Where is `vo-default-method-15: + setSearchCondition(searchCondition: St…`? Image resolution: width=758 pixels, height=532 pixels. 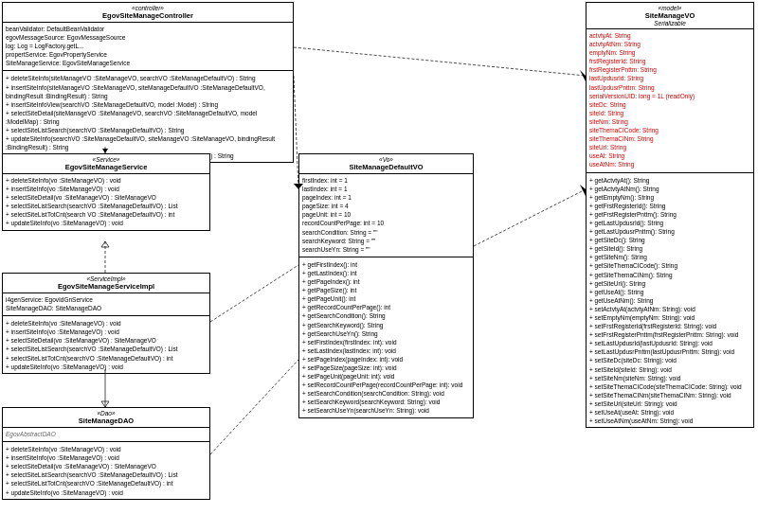 vo-default-method-15: + setSearchCondition(searchCondition: St… is located at coordinates (387, 394).